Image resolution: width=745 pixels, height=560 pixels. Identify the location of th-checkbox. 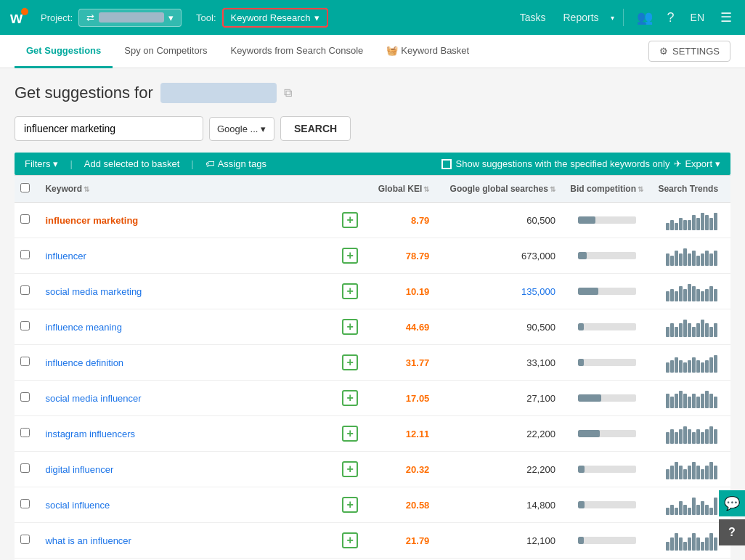
(27, 189).